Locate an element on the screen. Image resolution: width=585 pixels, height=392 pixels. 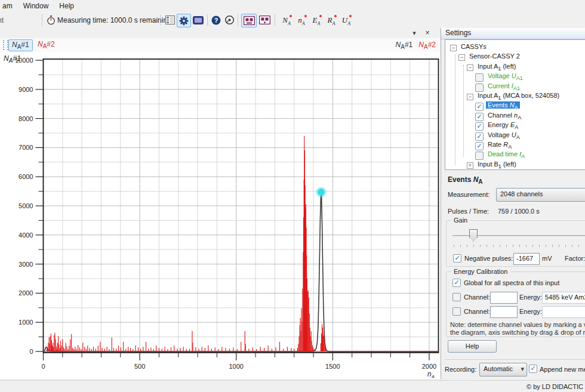
svg-text: 4000 is located at coordinates (26, 235).